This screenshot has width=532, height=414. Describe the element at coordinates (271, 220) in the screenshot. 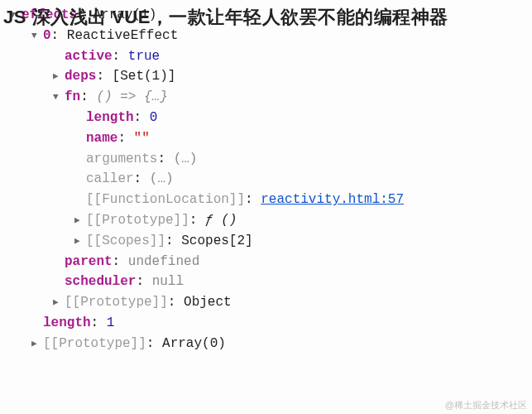

I see `tree-row-fn-prototype: ▶[[Prototype]]: ƒ ()` at that location.